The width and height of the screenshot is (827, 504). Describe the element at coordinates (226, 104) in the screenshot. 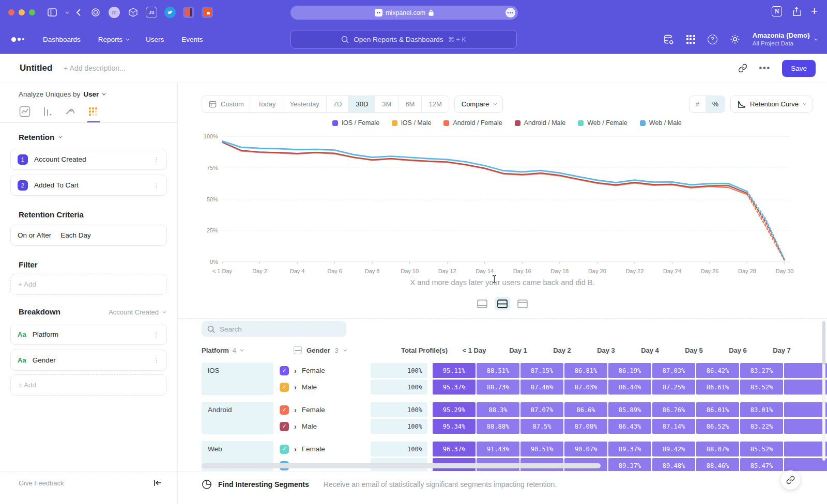

I see `range-option-custom: Custom` at that location.